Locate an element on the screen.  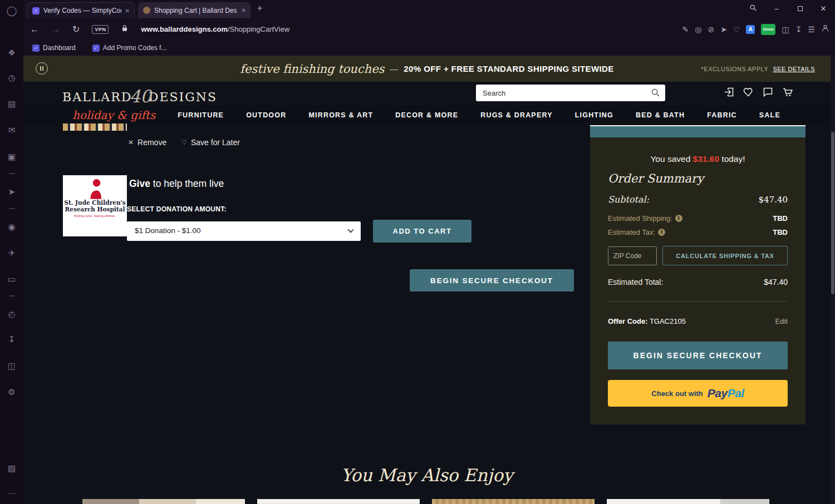
new-tab-button: + is located at coordinates (259, 8).